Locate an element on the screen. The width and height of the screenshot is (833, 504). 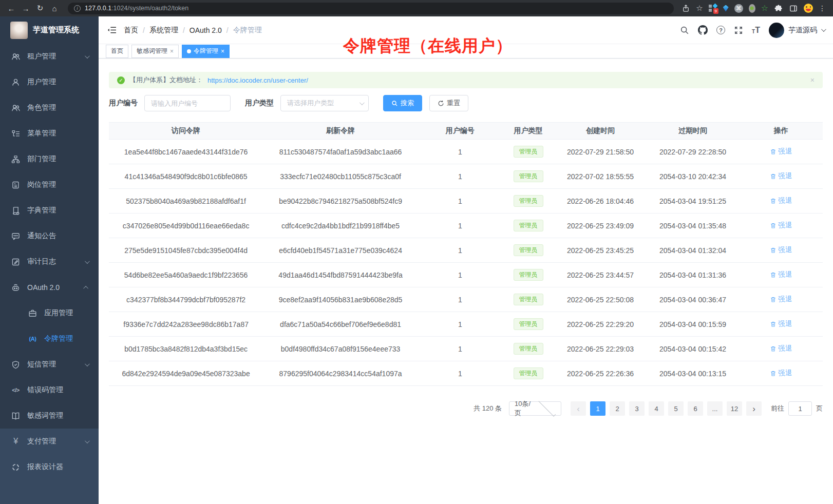
sidebar-item-tenant: 租户管理 is located at coordinates (49, 56).